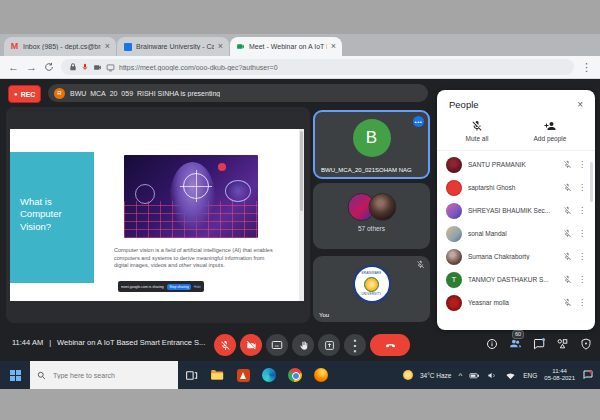  What do you see at coordinates (372, 207) in the screenshot?
I see `others-avatars` at bounding box center [372, 207].